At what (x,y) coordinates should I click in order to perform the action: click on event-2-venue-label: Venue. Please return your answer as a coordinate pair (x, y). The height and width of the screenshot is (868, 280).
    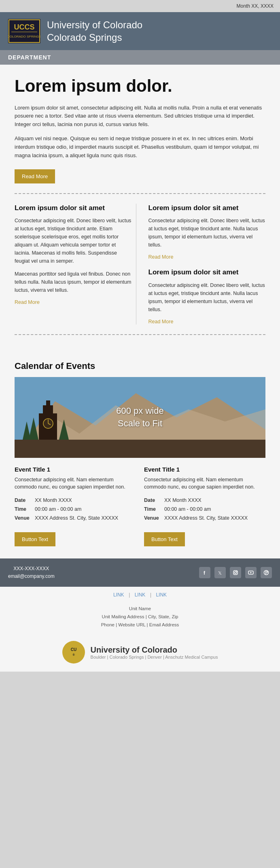
    Looking at the image, I should click on (154, 518).